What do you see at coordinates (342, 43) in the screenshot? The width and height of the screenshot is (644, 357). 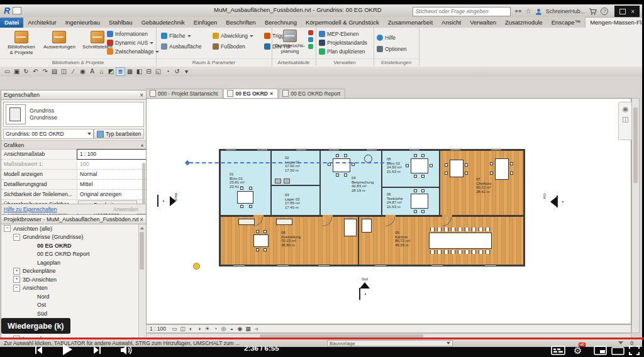 I see `ribbon-small-button: Projektstandards` at bounding box center [342, 43].